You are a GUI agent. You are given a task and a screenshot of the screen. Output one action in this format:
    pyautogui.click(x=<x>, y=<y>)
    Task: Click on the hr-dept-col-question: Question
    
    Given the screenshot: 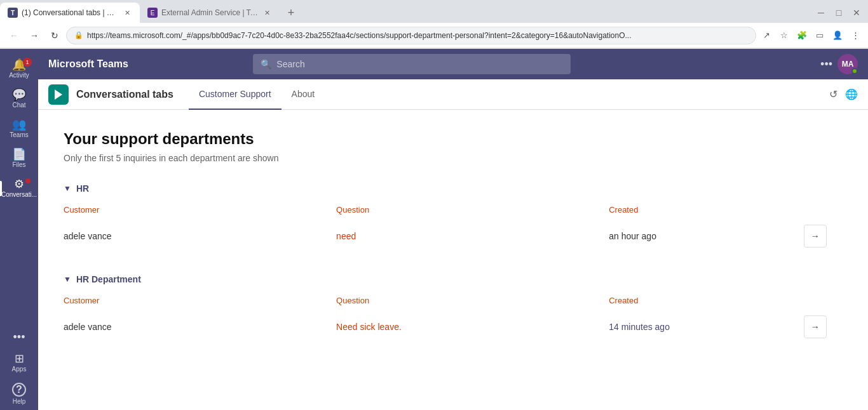 What is the action you would take?
    pyautogui.click(x=473, y=301)
    